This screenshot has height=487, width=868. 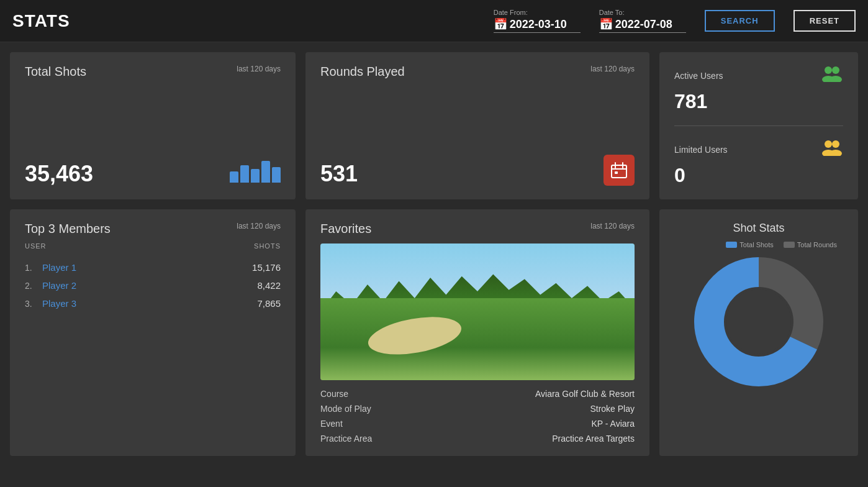 What do you see at coordinates (258, 226) in the screenshot?
I see `top-members-period: last 120 days` at bounding box center [258, 226].